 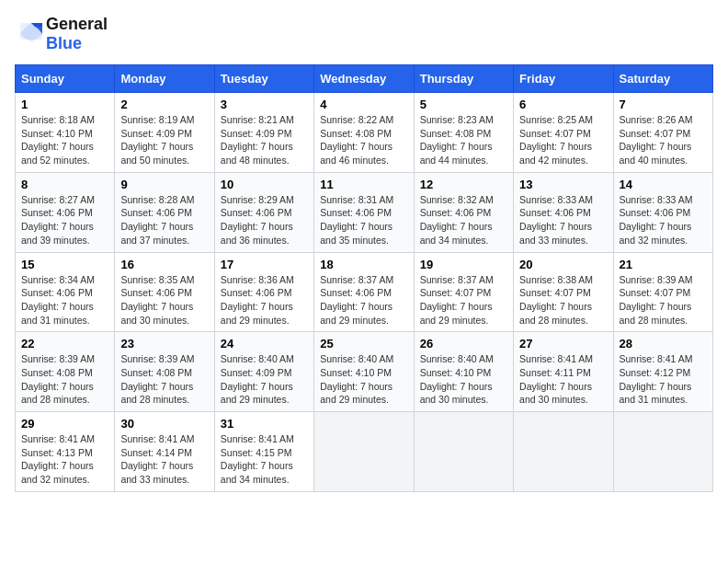 I want to click on calendar-cell: 27 Sunrise: 8:41 AM Sunset: 4:11 PM Dayl…, so click(x=563, y=372).